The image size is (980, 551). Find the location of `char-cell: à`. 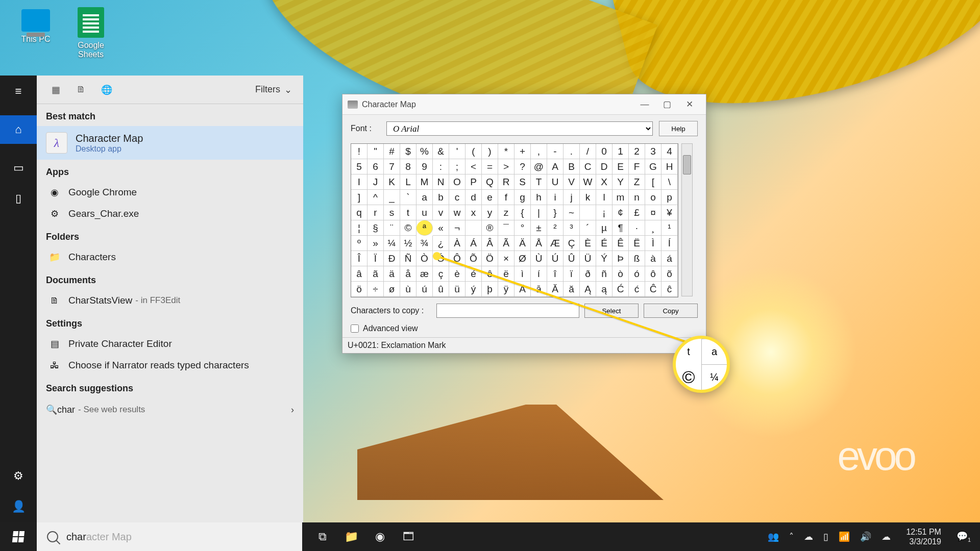

char-cell: à is located at coordinates (653, 259).